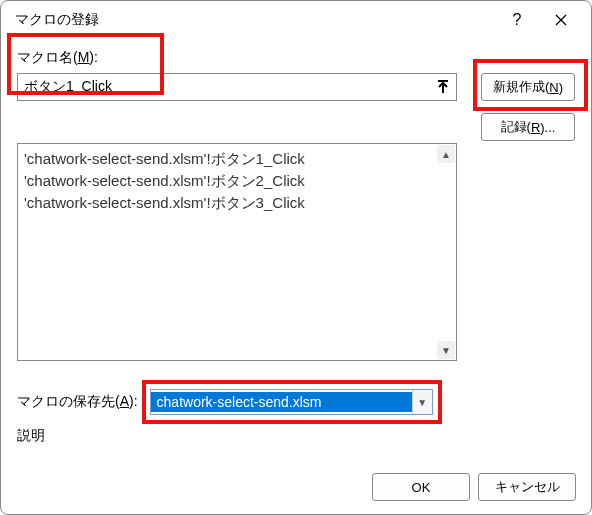  Describe the element at coordinates (282, 402) in the screenshot. I see `save-location-value: chatwork-select-send.xlsm` at that location.